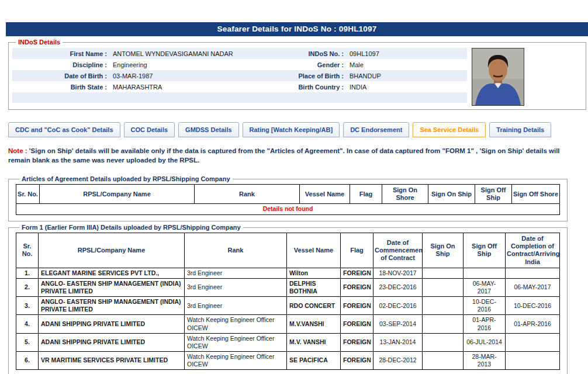 The image size is (588, 374). What do you see at coordinates (240, 86) in the screenshot?
I see `table-row: Birth State : MAHARASHTRA Birth Country …` at bounding box center [240, 86].